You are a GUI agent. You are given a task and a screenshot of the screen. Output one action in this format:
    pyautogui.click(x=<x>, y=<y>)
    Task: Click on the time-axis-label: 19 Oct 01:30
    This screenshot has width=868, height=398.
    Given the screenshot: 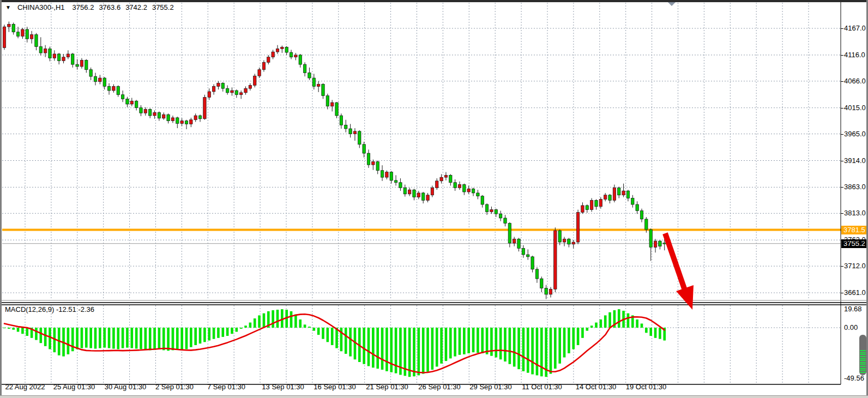 What is the action you would take?
    pyautogui.click(x=646, y=387)
    